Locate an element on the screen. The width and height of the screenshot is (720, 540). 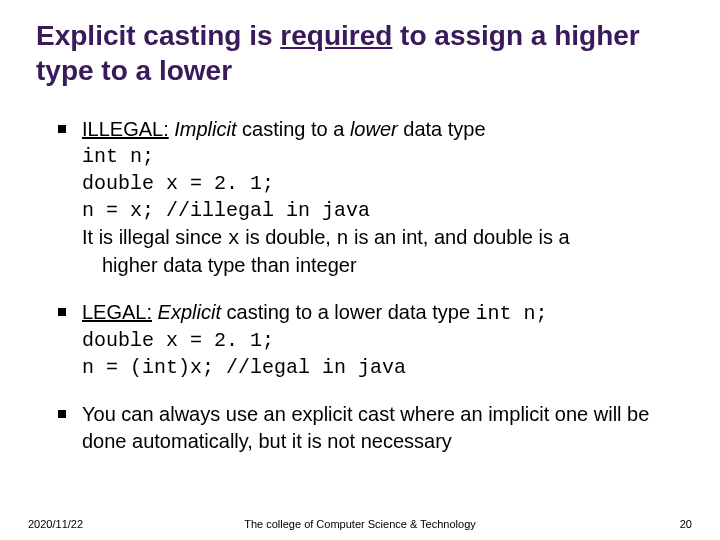
illegal-explain-wrap: higher data type than integer is located at coordinates (383, 266).